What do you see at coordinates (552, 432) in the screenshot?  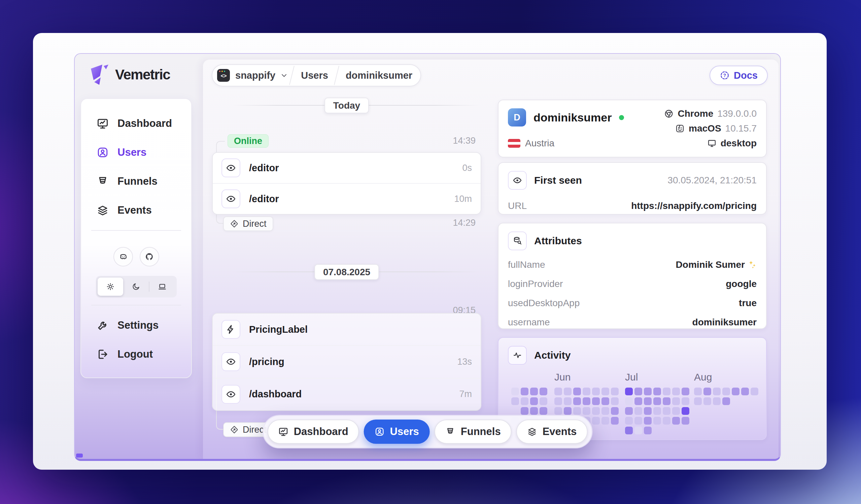 I see `bottom-nav-events: Events` at bounding box center [552, 432].